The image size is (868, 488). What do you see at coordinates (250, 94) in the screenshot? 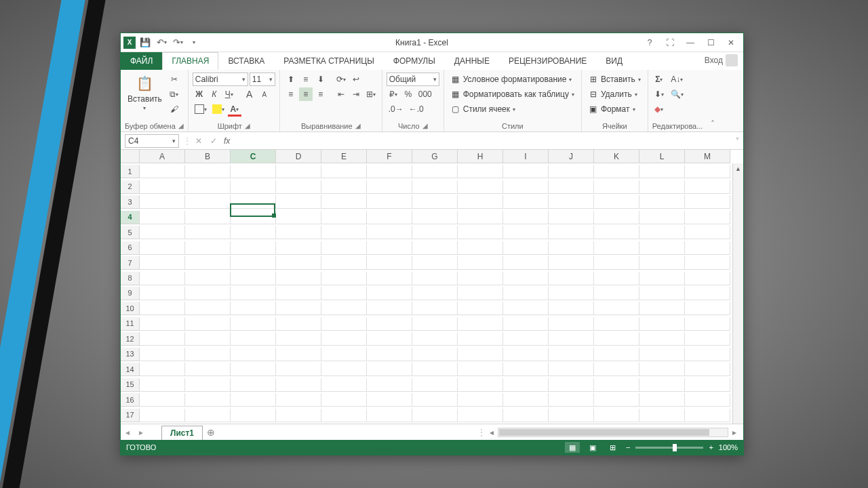
I see `grow-font-button: A` at bounding box center [250, 94].